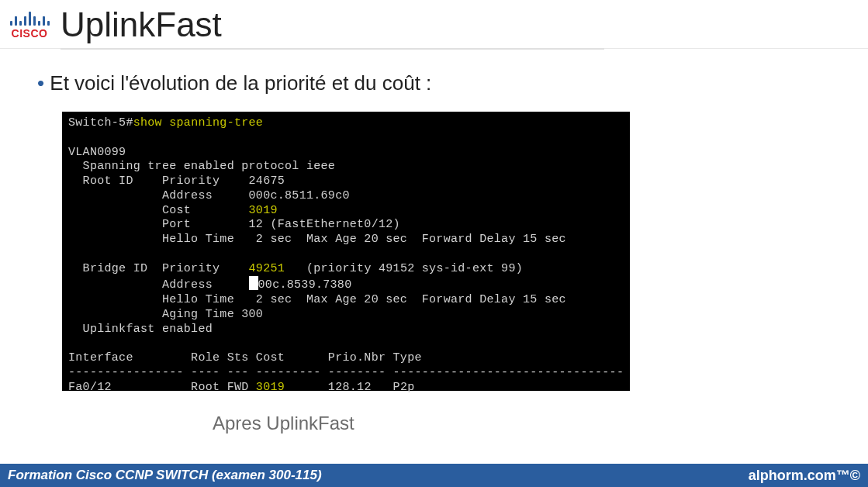 The image size is (868, 487). I want to click on footer-right: alphorm.com™©, so click(804, 476).